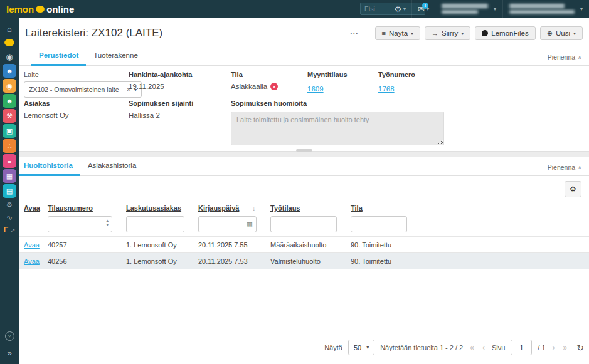  Describe the element at coordinates (9, 29) in the screenshot. I see `home-icon: ⌂` at that location.